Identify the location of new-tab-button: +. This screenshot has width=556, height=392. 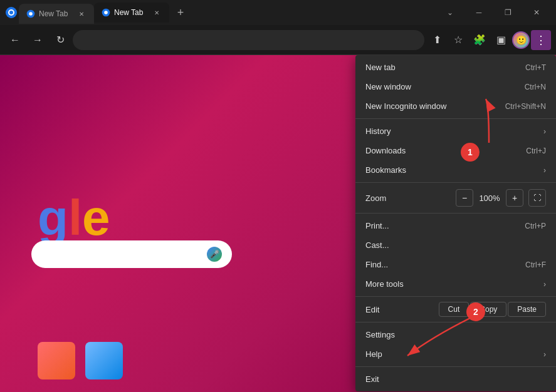
(181, 13).